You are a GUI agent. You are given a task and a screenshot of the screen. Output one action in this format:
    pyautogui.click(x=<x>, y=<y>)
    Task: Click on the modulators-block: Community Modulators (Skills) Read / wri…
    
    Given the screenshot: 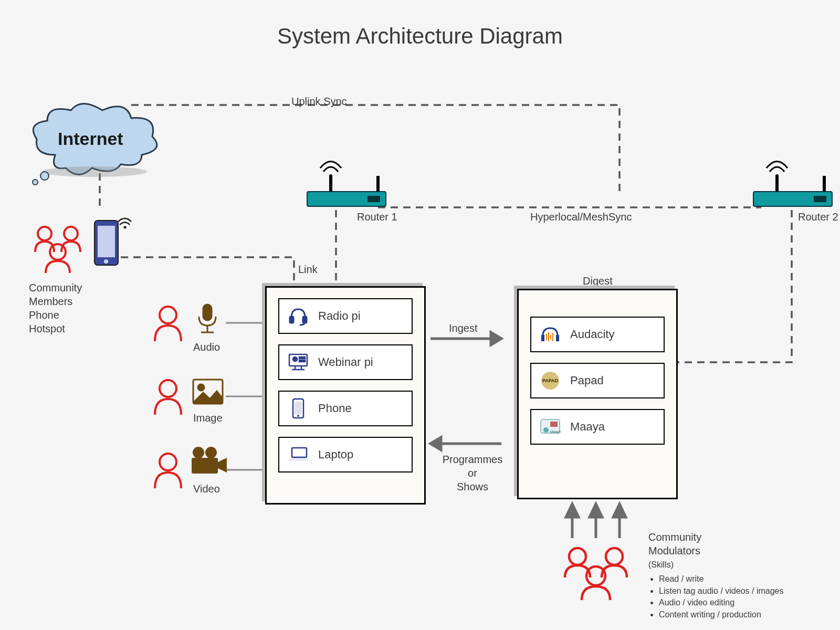 What is the action you would take?
    pyautogui.click(x=716, y=576)
    